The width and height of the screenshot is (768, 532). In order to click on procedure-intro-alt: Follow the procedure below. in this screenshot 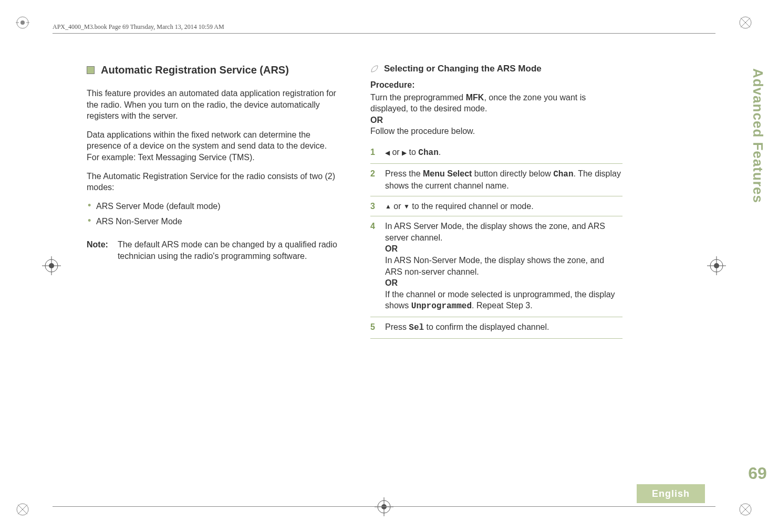, I will do `click(496, 131)`.